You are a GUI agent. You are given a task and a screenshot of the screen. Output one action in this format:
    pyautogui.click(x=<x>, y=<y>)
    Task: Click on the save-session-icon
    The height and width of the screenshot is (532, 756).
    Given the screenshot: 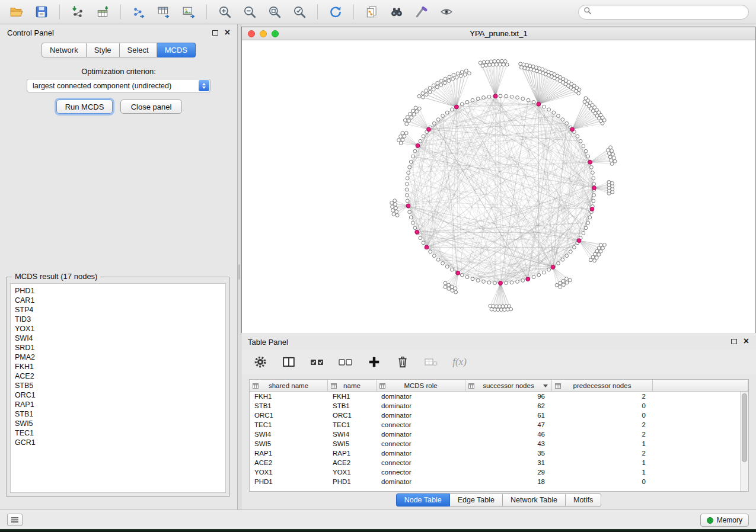 What is the action you would take?
    pyautogui.click(x=42, y=12)
    